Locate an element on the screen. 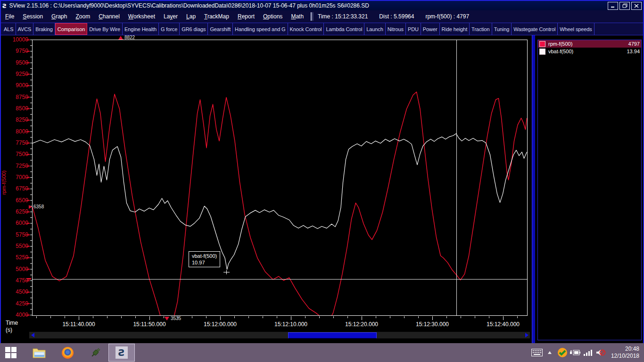 The width and height of the screenshot is (644, 362). max-marker-label: 8822 is located at coordinates (130, 38).